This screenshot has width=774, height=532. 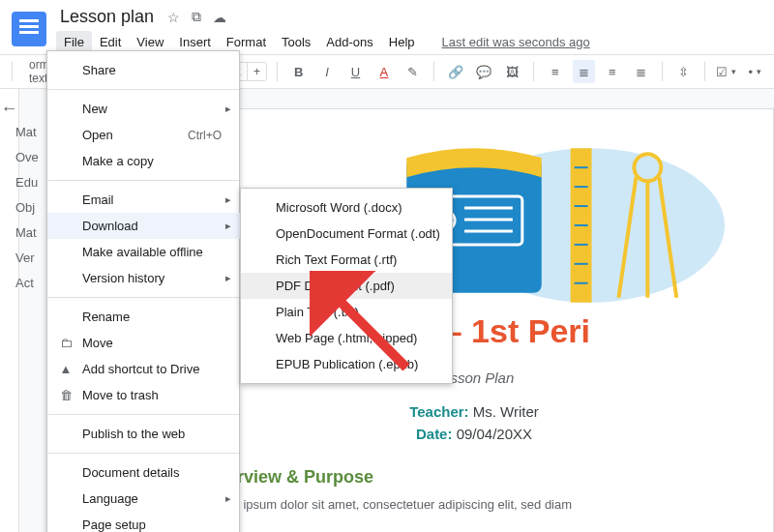 What do you see at coordinates (106, 17) in the screenshot?
I see `document-title: Lesson plan` at bounding box center [106, 17].